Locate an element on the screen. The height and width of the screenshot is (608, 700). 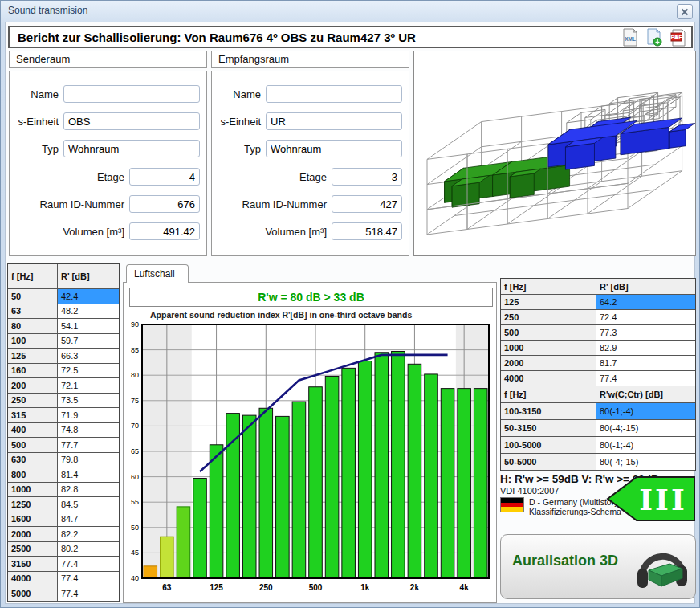
table-row: 400 74.8 is located at coordinates (63, 430).